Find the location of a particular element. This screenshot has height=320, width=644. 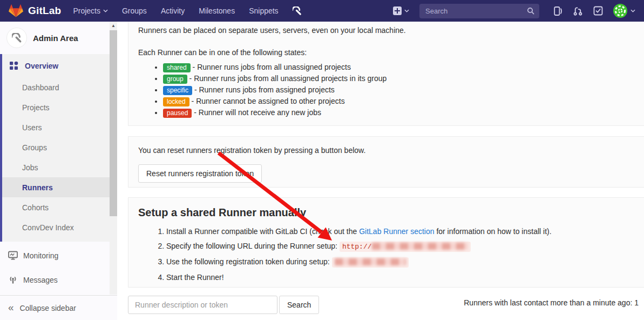

plus-icon is located at coordinates (397, 11).